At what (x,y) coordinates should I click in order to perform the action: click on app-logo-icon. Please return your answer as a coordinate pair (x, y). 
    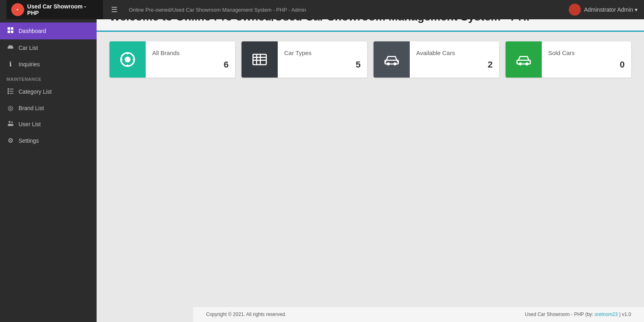
    Looking at the image, I should click on (18, 10).